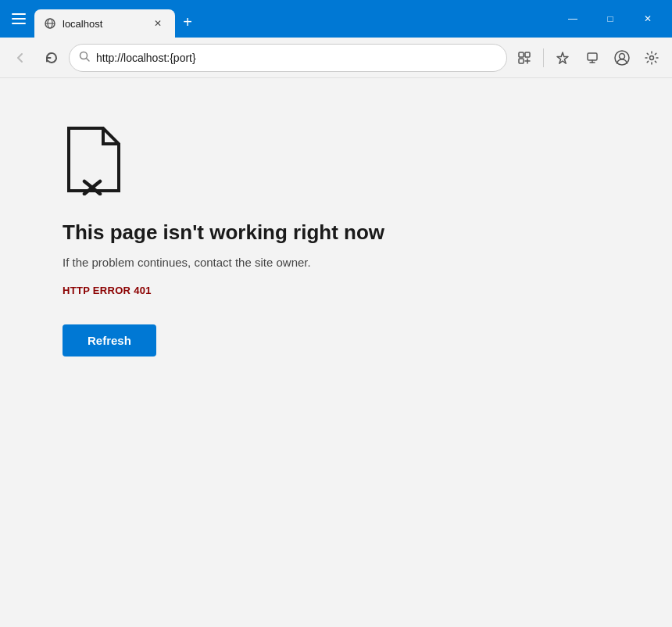  Describe the element at coordinates (223, 233) in the screenshot. I see `error-heading: This page isn't working right now` at that location.